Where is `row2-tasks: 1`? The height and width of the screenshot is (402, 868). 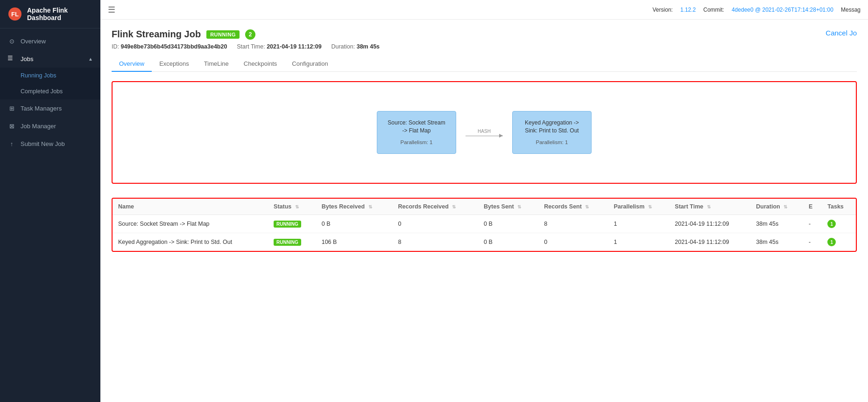
row2-tasks: 1 is located at coordinates (839, 243).